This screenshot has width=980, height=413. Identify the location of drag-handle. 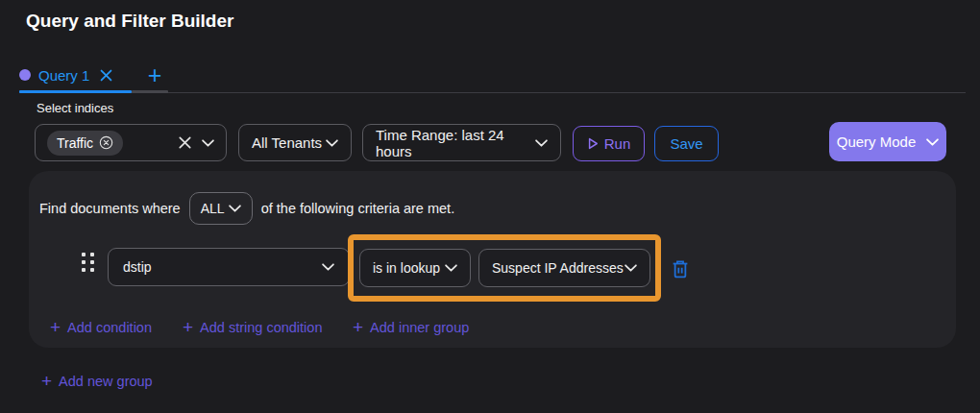
(88, 262).